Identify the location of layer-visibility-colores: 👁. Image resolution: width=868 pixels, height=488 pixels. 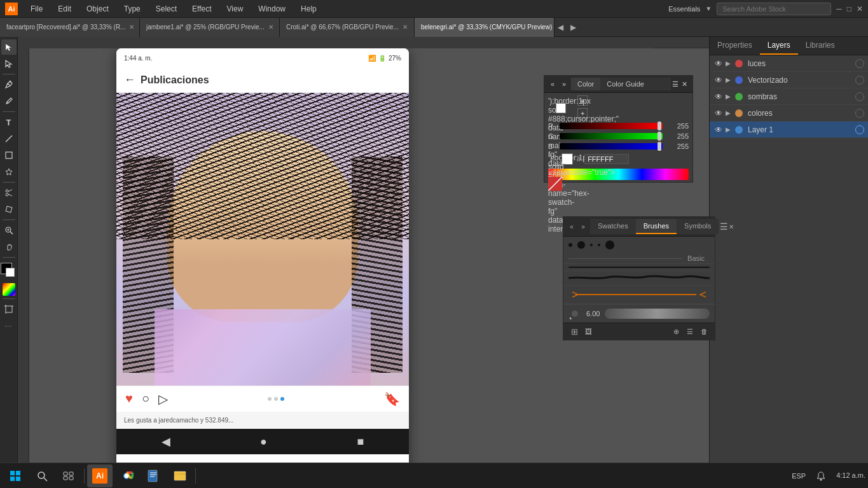
(719, 113).